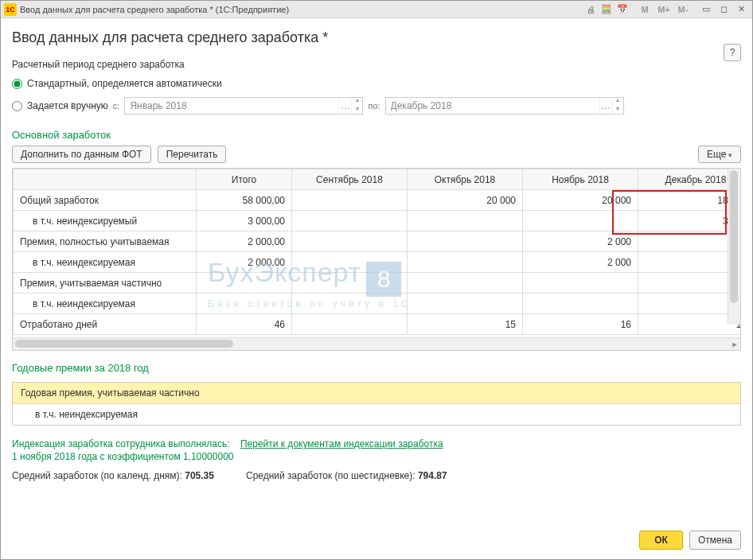  I want to click on cell-m3: 20 000, so click(581, 200).